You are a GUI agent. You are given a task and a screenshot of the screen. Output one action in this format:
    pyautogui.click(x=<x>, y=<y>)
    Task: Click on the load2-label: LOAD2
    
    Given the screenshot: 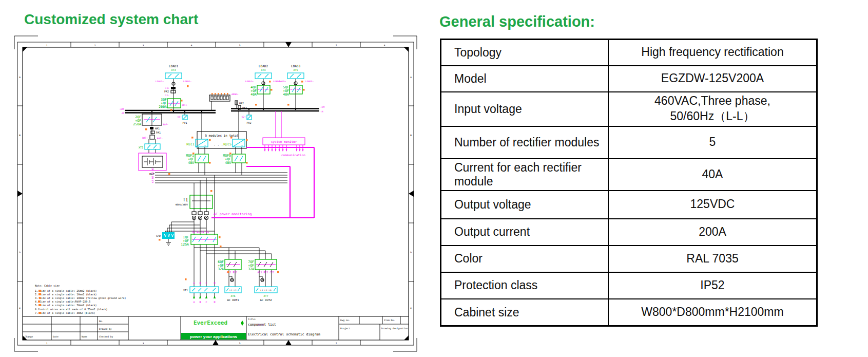 What is the action you would take?
    pyautogui.click(x=263, y=66)
    